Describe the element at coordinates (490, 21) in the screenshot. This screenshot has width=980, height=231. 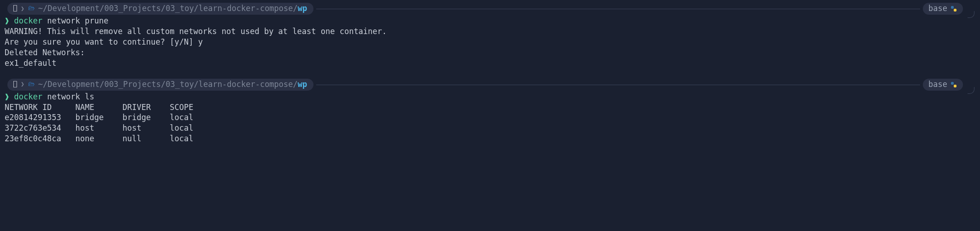
I see `command-line: ❱ docker network prune` at that location.